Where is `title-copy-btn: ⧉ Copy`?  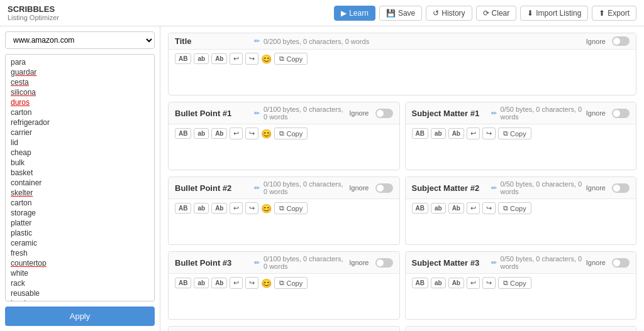 title-copy-btn: ⧉ Copy is located at coordinates (291, 59).